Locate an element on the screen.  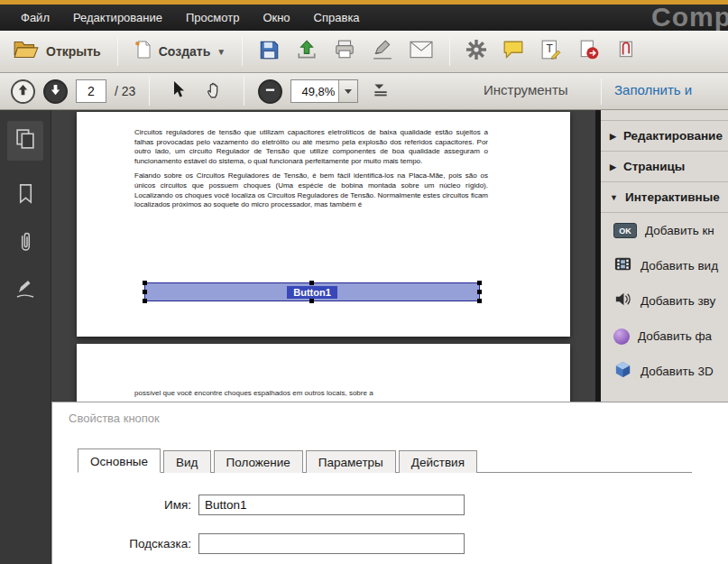
text-note-icon: T is located at coordinates (551, 51).